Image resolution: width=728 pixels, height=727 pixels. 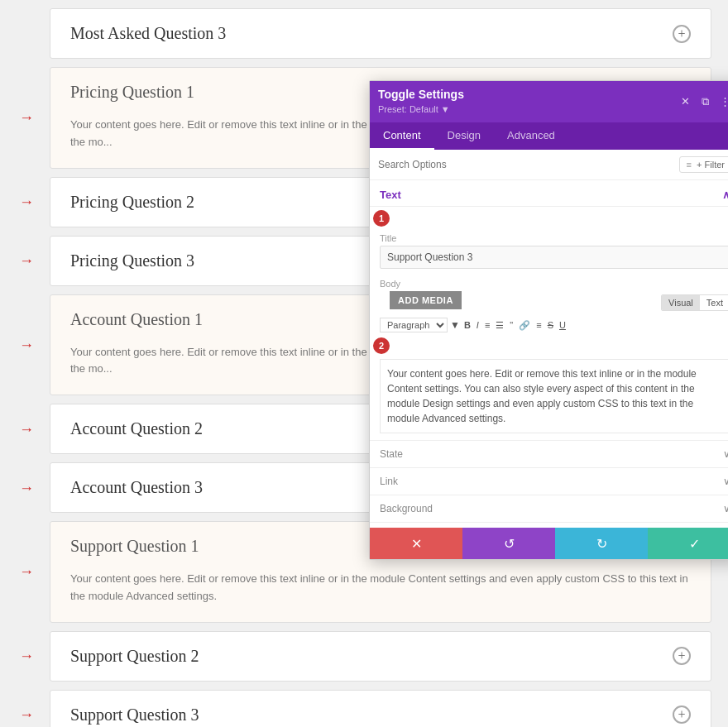 What do you see at coordinates (688, 543) in the screenshot?
I see `save-button: ✓` at bounding box center [688, 543].